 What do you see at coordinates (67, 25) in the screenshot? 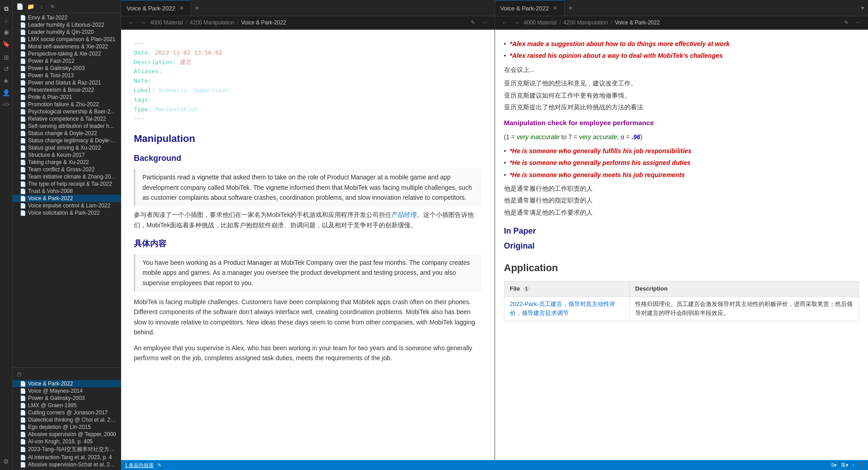
I see `file-item: 📄Leader humility & Liborius-2022` at bounding box center [67, 25].